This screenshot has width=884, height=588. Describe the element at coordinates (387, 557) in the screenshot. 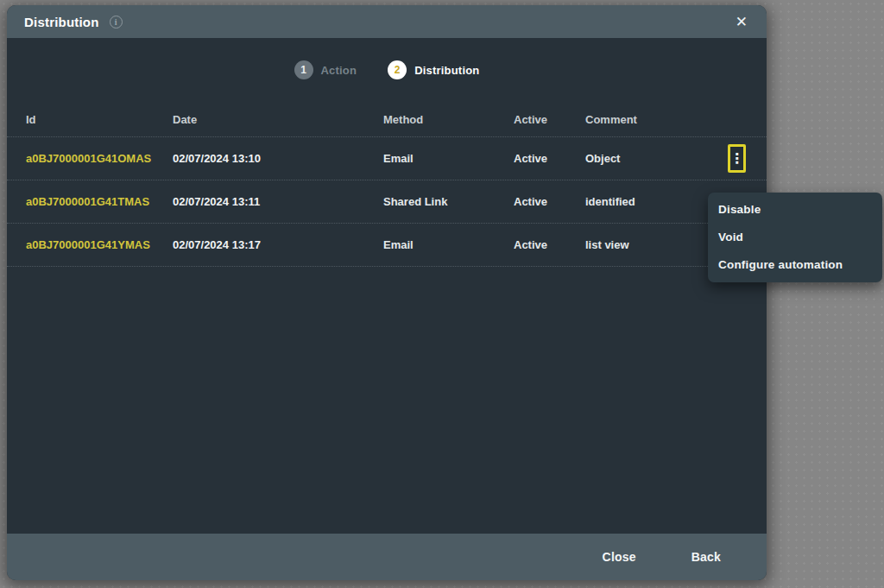

I see `modal-footer: Close Back` at that location.